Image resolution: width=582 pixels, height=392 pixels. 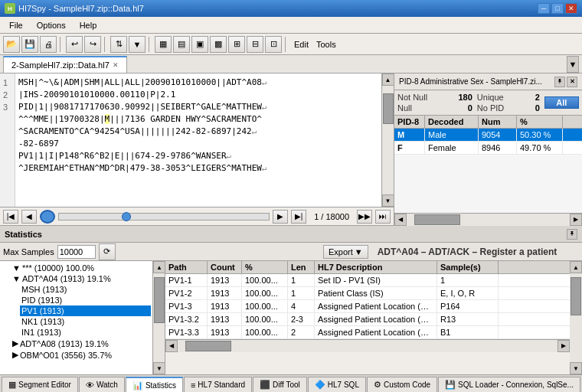 What do you see at coordinates (217, 384) in the screenshot?
I see `bottom-tab-hl7-standard: ≡ HL7 Standard` at bounding box center [217, 384].